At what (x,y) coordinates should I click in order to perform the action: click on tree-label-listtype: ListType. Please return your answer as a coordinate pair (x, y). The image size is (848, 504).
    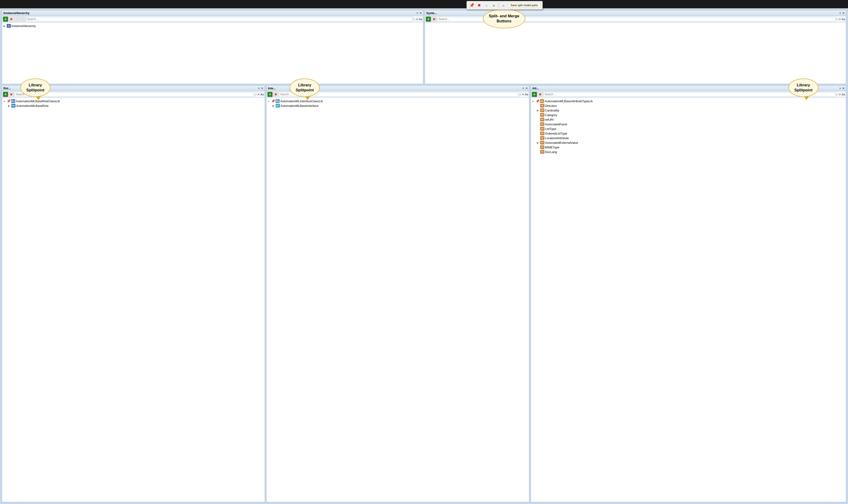
    Looking at the image, I should click on (551, 129).